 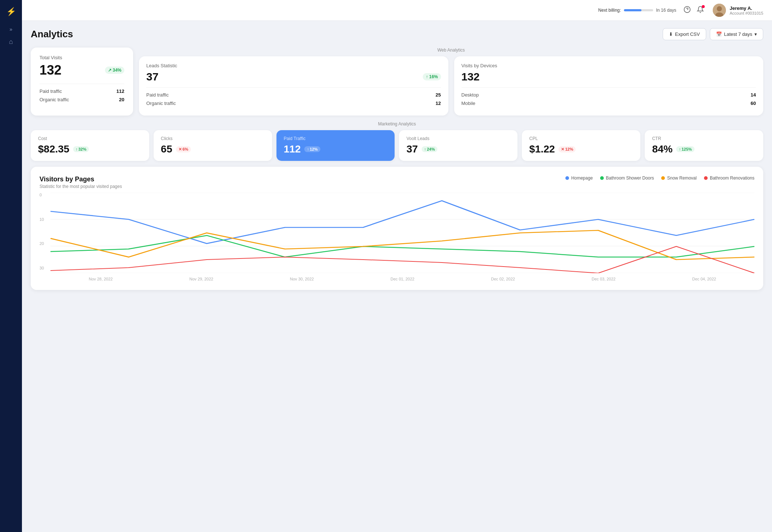 I want to click on web-analytics-label: Web Analytics, so click(x=451, y=50).